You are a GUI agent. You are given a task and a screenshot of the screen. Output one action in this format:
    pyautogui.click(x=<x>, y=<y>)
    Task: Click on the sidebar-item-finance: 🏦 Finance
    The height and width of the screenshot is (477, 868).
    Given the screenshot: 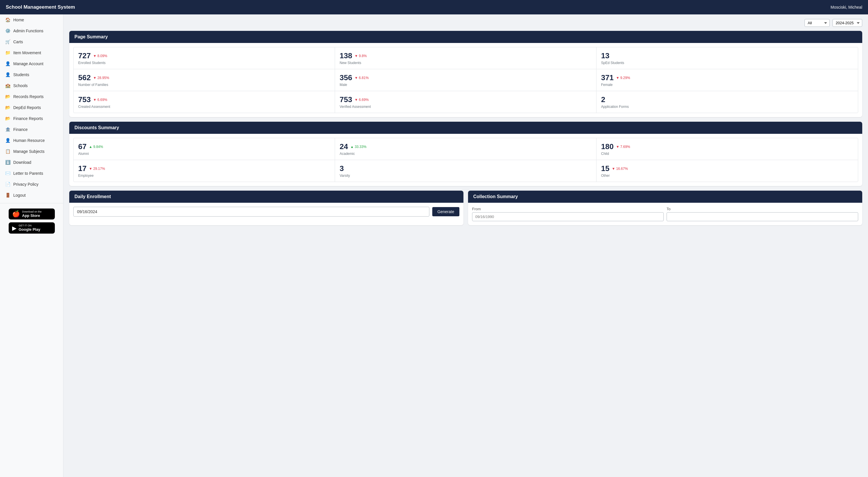 What is the action you would take?
    pyautogui.click(x=32, y=129)
    